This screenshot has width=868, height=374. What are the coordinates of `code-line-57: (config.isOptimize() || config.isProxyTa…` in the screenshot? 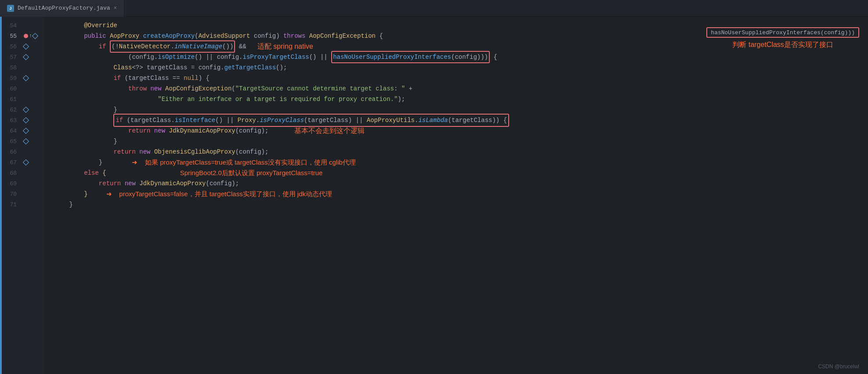 It's located at (461, 57).